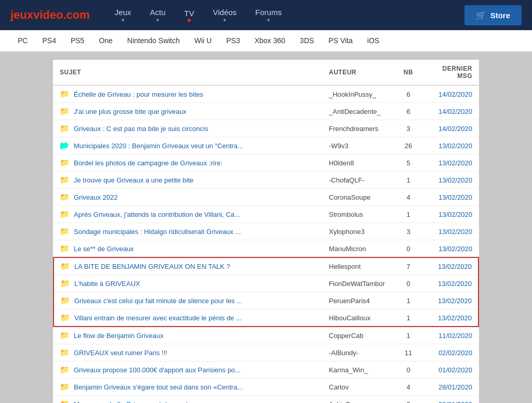  Describe the element at coordinates (118, 336) in the screenshot. I see `subject-link: Le flow de Benjamin Griveaux` at that location.